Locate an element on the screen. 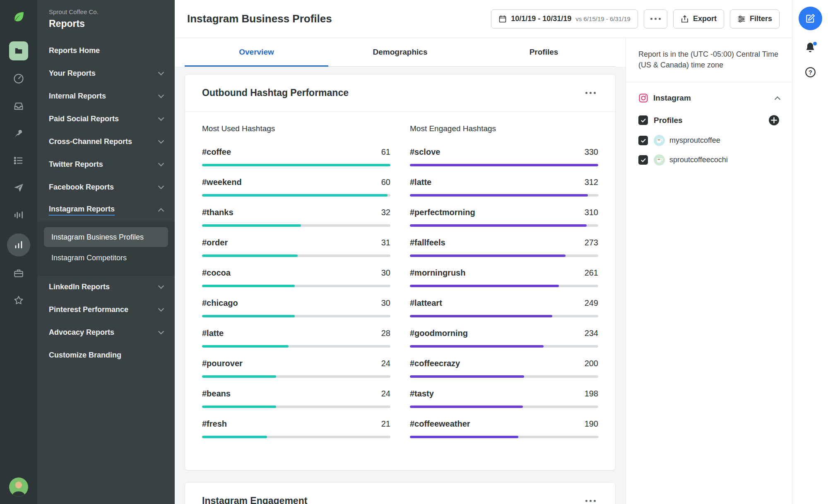  instagram-engagement-card: Instagram Engagement is located at coordinates (400, 493).